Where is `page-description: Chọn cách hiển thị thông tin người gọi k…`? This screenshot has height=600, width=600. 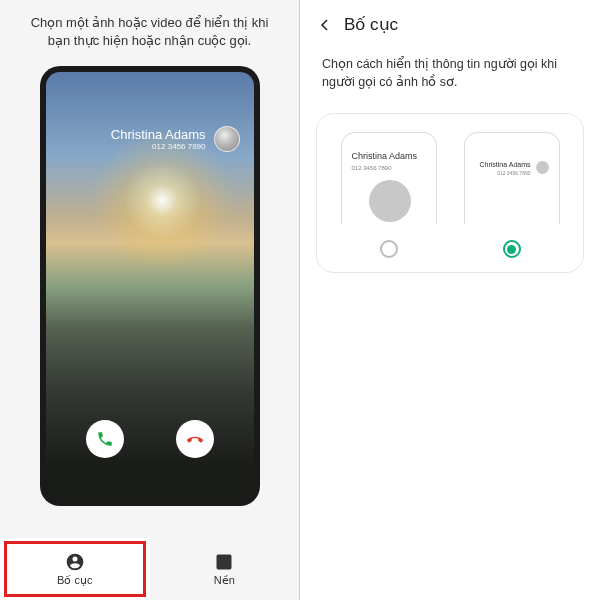
page-description: Chọn cách hiển thị thông tin người gọi k… is located at coordinates (450, 70).